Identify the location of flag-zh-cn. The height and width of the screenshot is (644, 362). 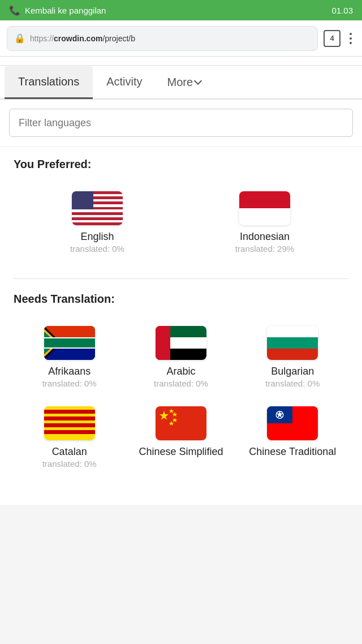
(181, 423).